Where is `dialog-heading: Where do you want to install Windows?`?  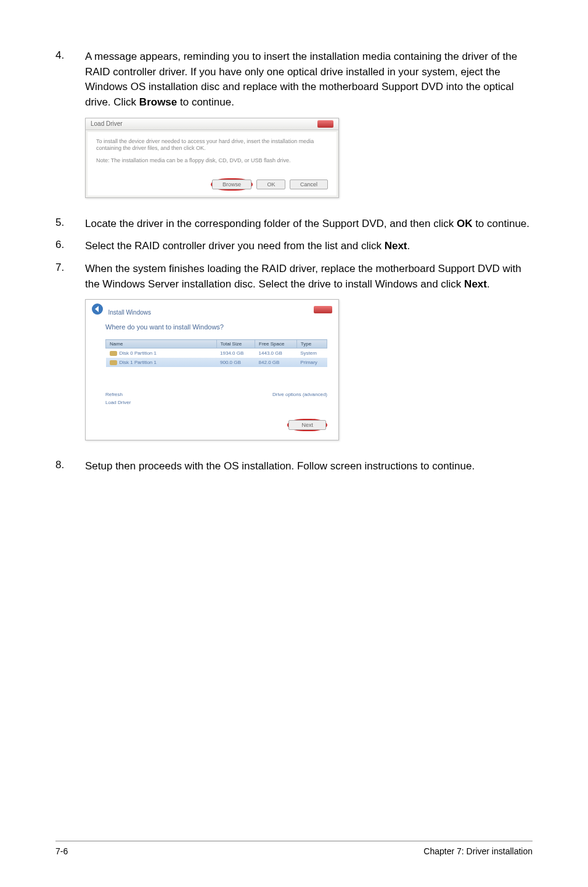
dialog-heading: Where do you want to install Windows? is located at coordinates (216, 327).